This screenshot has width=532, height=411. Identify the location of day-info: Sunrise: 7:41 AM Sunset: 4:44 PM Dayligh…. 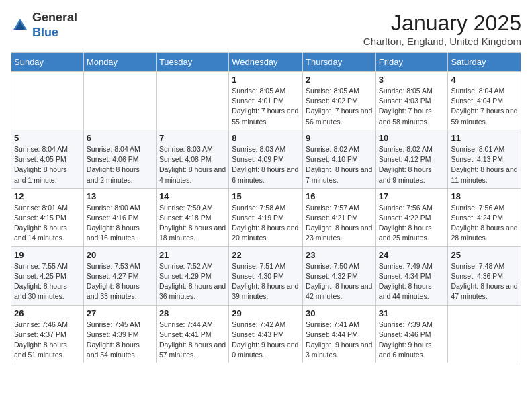
(339, 340).